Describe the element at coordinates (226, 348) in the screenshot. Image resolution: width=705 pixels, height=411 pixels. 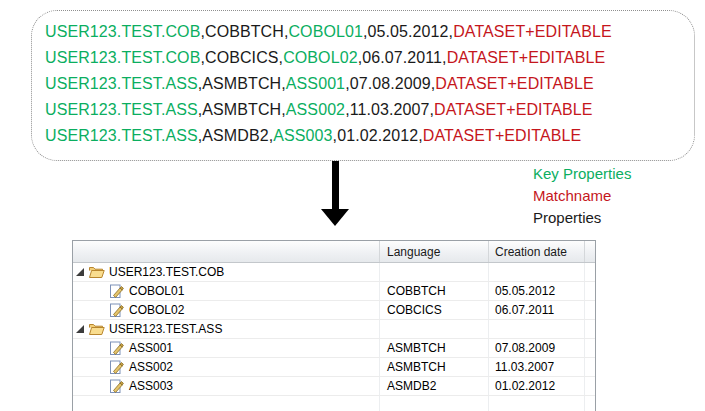
I see `cell-name: ASS001` at that location.